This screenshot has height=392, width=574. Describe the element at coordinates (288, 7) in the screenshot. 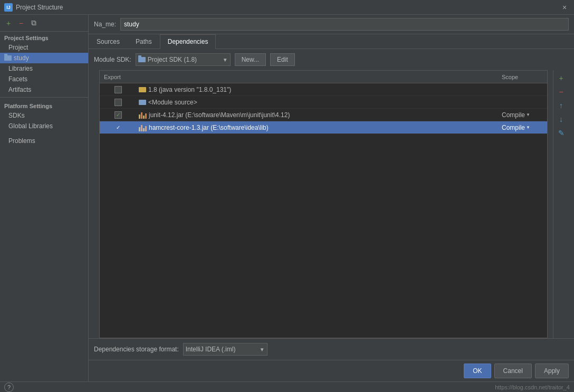

I see `dialog-title: Project Structure` at that location.